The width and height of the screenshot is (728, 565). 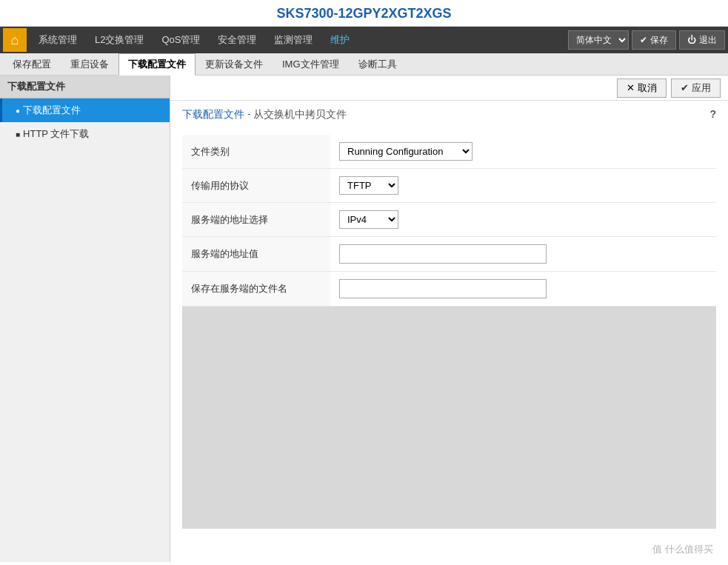 What do you see at coordinates (523, 152) in the screenshot?
I see `cell-file-type: Running Configuration Startup Configurat…` at bounding box center [523, 152].